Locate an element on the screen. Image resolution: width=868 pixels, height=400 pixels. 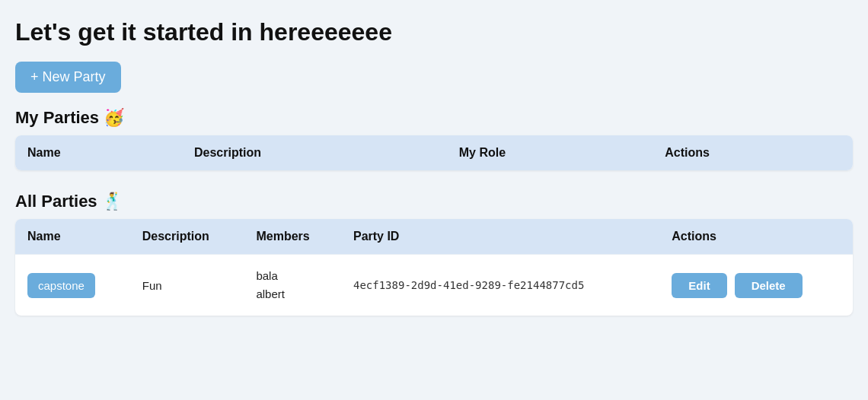
delete-party-button: Delete is located at coordinates (769, 286).